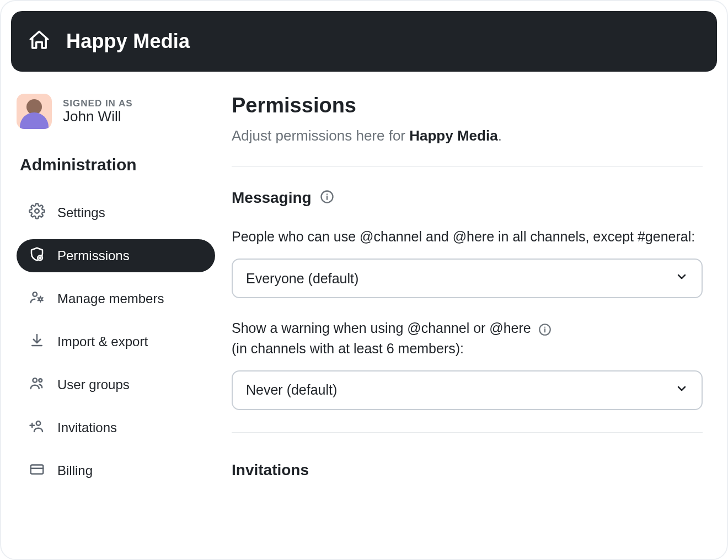  I want to click on section-messaging: Messaging, so click(467, 198).